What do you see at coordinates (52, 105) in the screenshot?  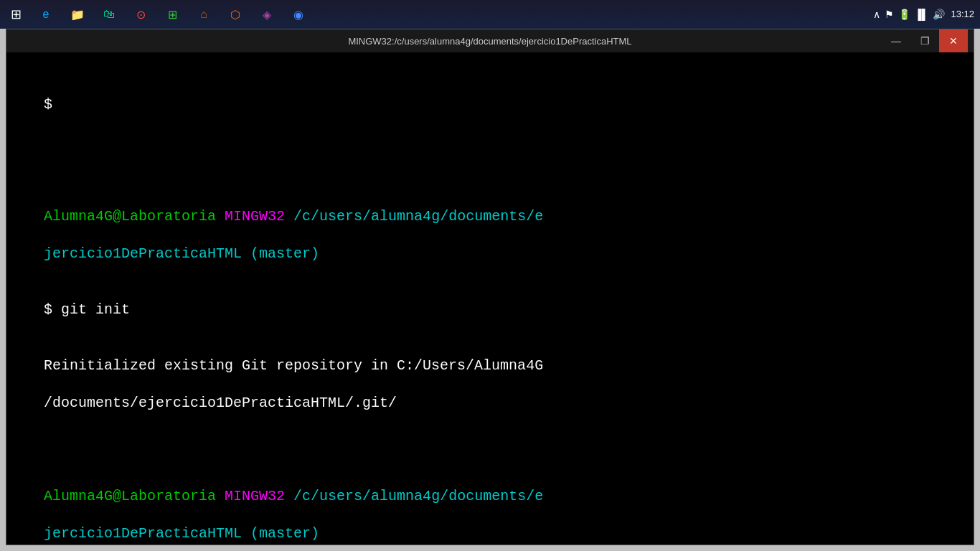 I see `initial-prompt: $` at bounding box center [52, 105].